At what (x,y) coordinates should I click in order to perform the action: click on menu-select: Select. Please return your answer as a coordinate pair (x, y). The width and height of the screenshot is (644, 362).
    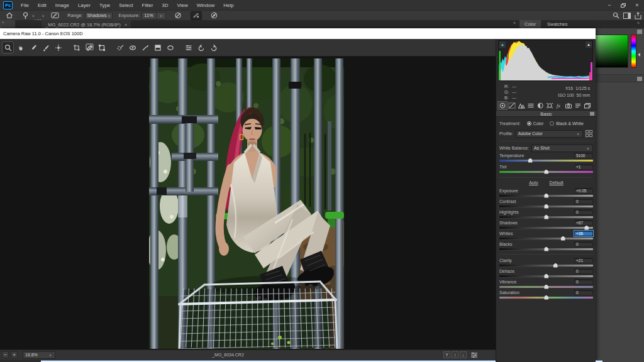
    Looking at the image, I should click on (126, 5).